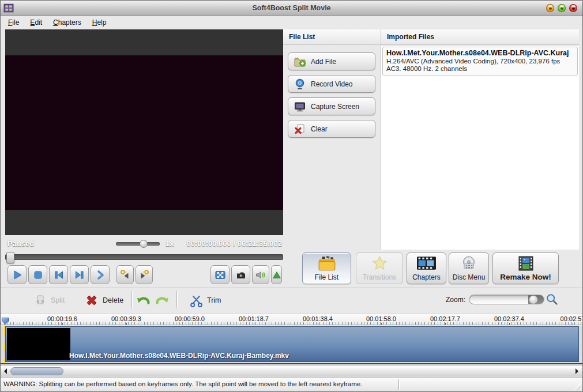  Describe the element at coordinates (332, 106) in the screenshot. I see `capture-screen-button: Capture Screen` at that location.